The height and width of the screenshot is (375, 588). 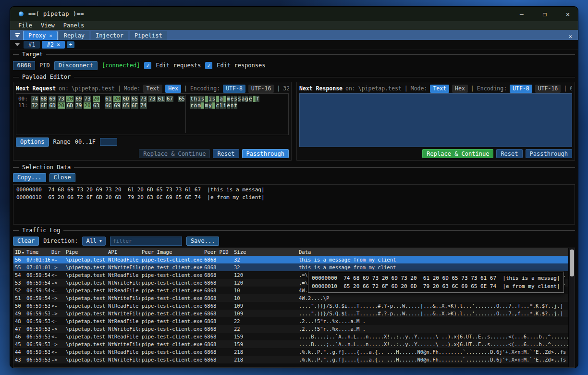 What do you see at coordinates (148, 36) in the screenshot?
I see `tab-pipelist: Pipelist` at bounding box center [148, 36].